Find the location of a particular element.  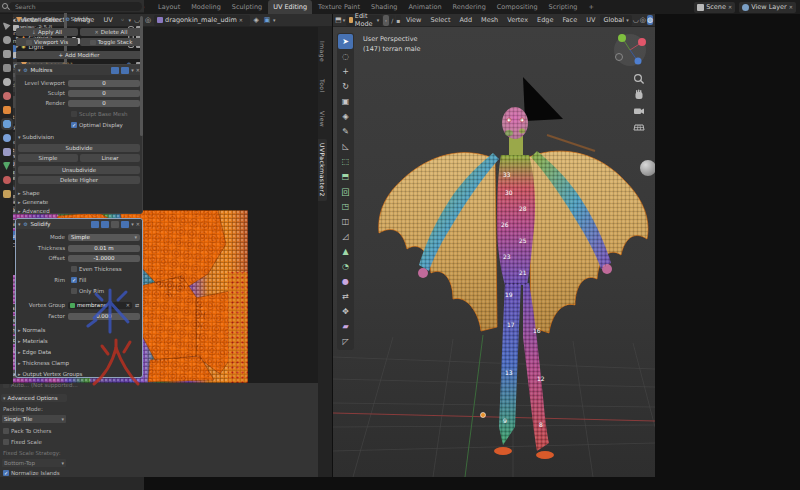

toggle-stack-button: Toggle Stack is located at coordinates (111, 42).